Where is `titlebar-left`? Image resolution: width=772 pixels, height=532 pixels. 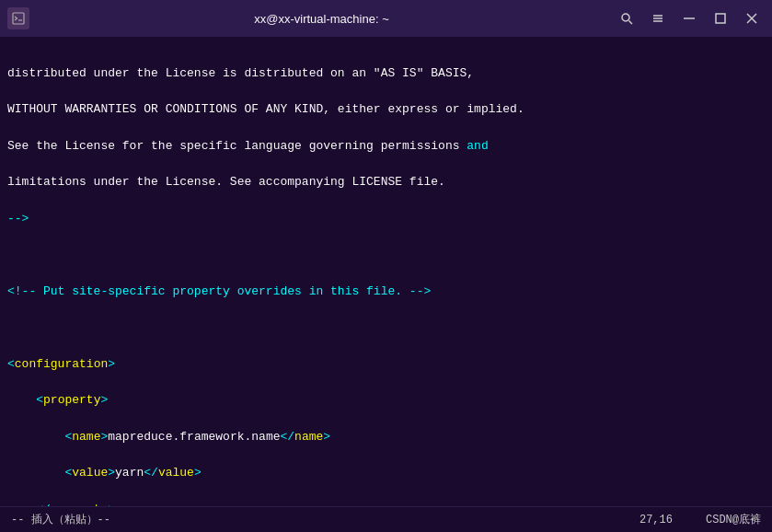
titlebar-left is located at coordinates (18, 18).